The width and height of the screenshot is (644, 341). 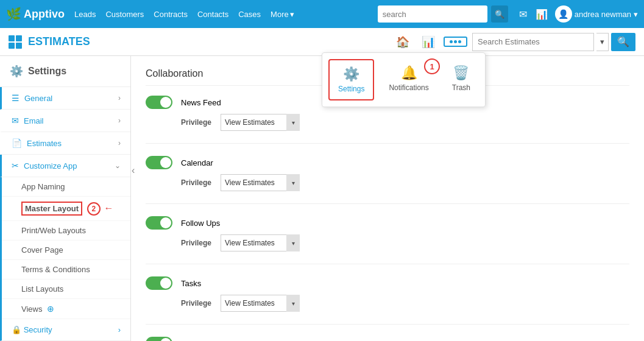 I want to click on sidebar-item-views: Views ⊕, so click(x=66, y=309).